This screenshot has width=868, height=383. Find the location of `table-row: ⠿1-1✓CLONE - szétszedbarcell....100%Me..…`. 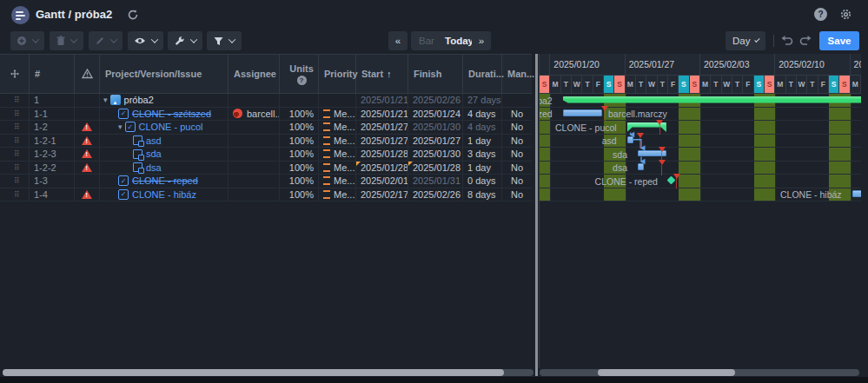

table-row: ⠿1-1✓CLONE - szétszedbarcell....100%Me..… is located at coordinates (266, 115).